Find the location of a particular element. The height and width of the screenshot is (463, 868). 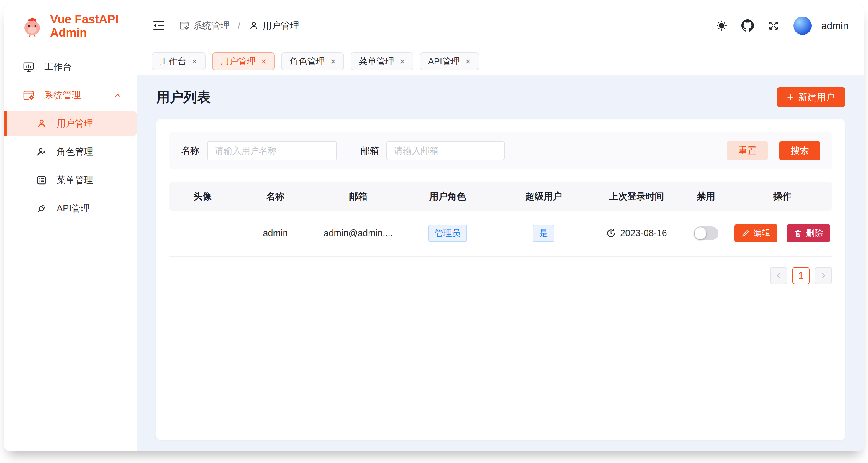

github-icon is located at coordinates (747, 26).